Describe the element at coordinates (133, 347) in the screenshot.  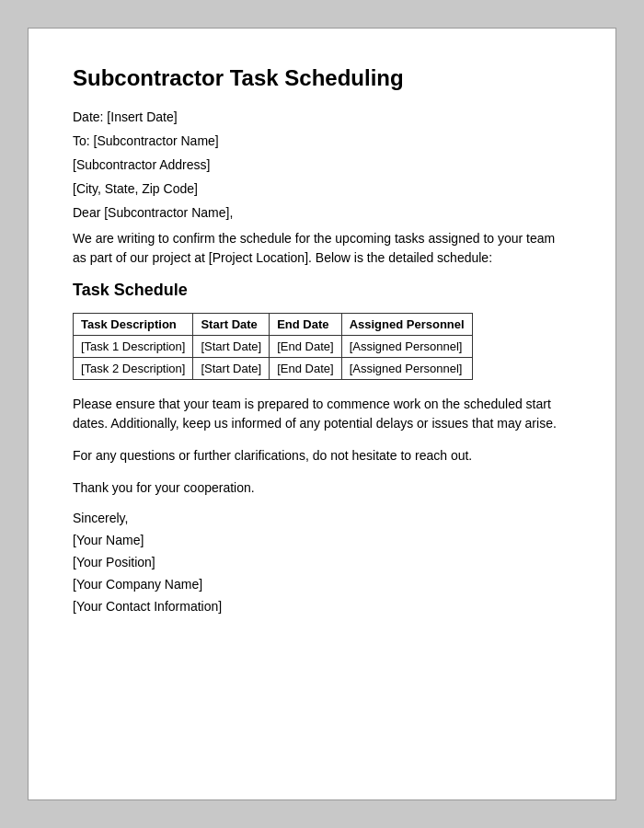
I see `table-cell: [Task 1 Description]` at that location.